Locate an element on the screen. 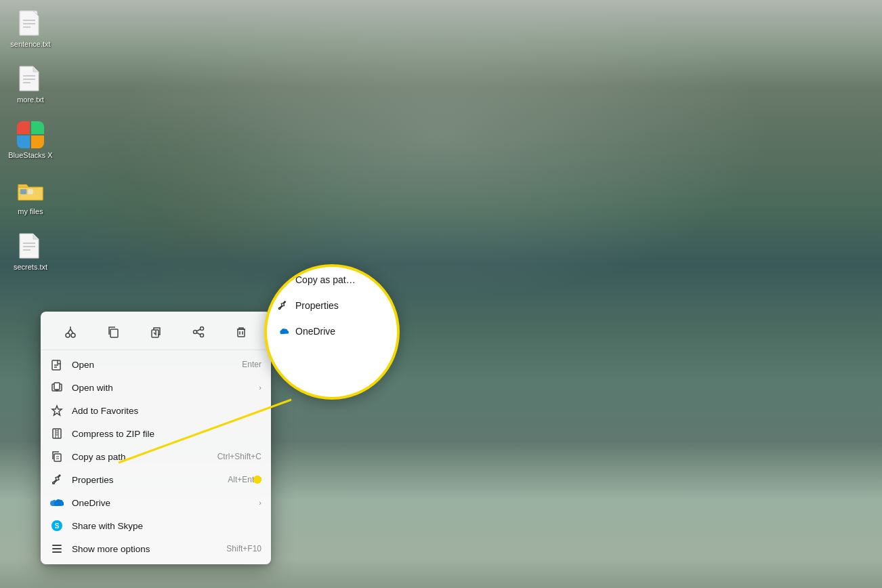 This screenshot has width=882, height=588. file-icon-sentence is located at coordinates (30, 24).